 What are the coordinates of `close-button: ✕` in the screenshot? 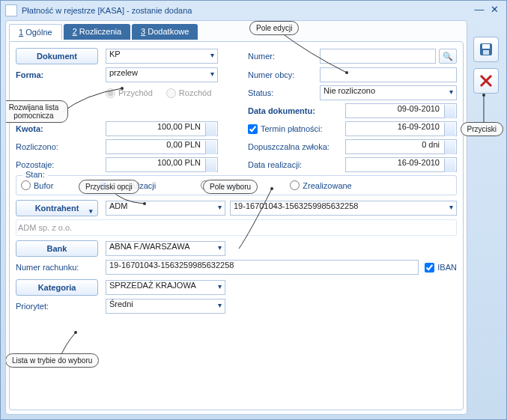 It's located at (494, 10).